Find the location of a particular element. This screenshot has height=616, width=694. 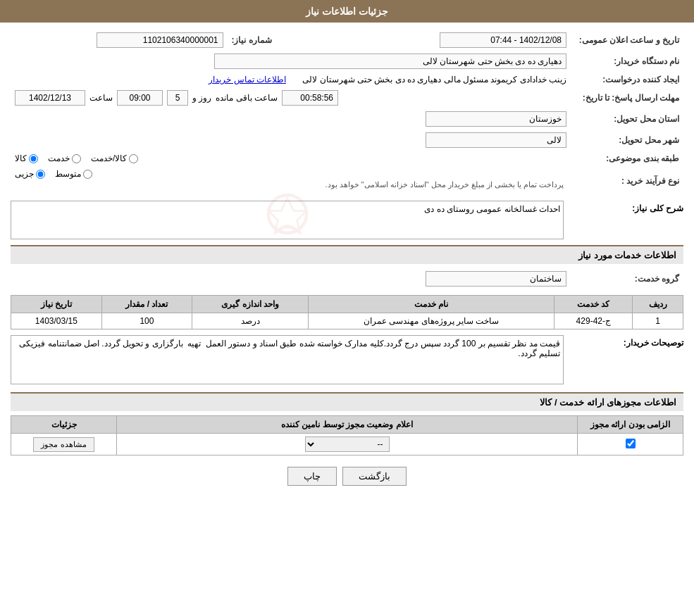

bottom-buttons: بازگشت چاپ is located at coordinates (347, 476).